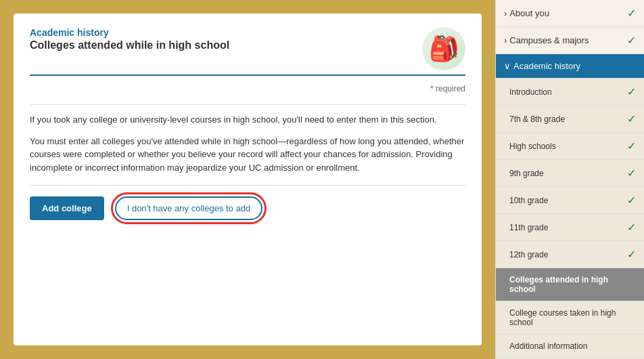 This screenshot has height=359, width=644. Describe the element at coordinates (570, 66) in the screenshot. I see `sidebar-item-academic-history: ∨ Academic history` at that location.